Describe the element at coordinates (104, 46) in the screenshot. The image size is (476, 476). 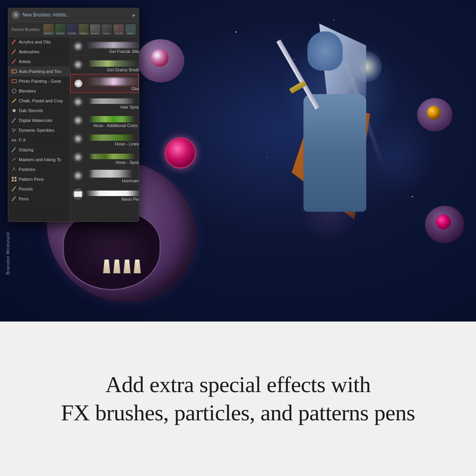
I see `brush-gel-fractal-jitter: Gel Fractal Jitter` at that location.